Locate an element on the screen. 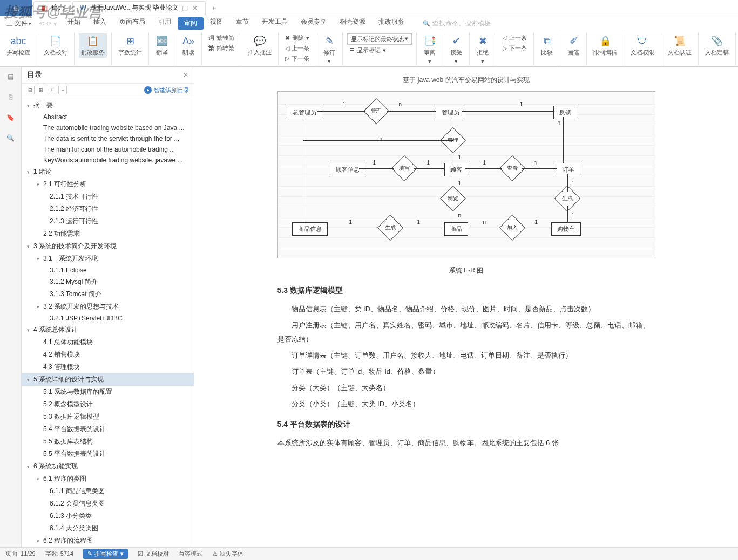  menu-批改服务: 批改服务 is located at coordinates (391, 24).